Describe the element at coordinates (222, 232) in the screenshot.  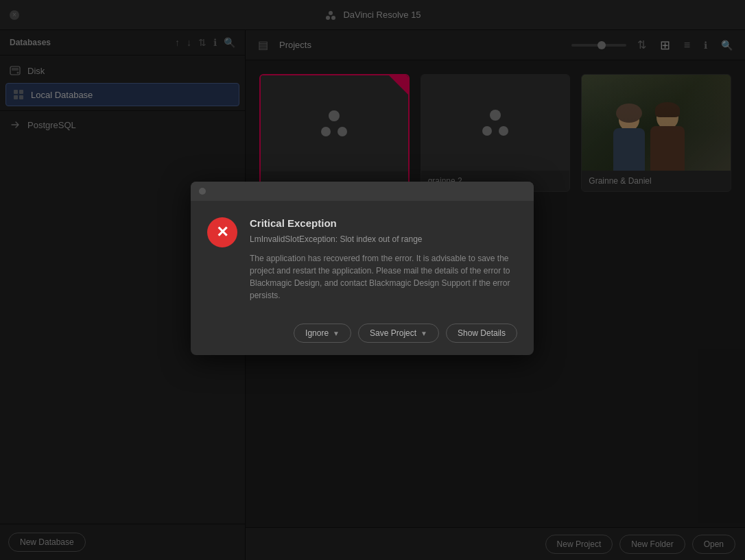
I see `error-icon: ✕` at that location.